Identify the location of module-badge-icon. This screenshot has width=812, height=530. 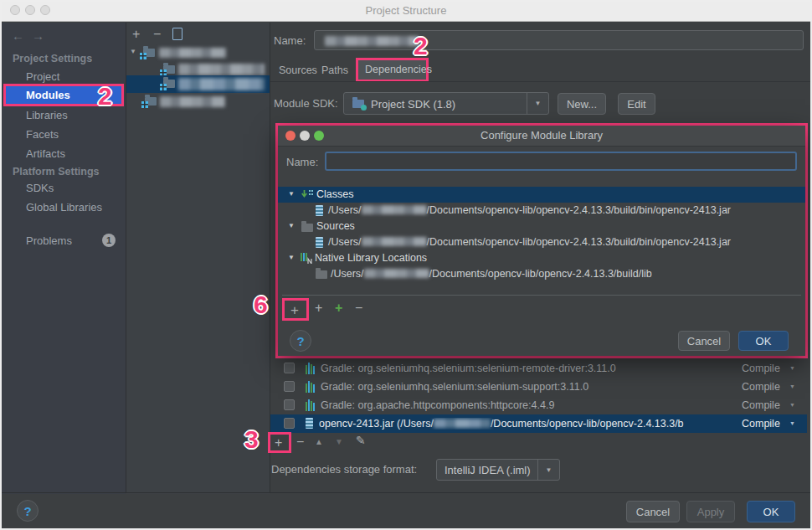
(143, 56).